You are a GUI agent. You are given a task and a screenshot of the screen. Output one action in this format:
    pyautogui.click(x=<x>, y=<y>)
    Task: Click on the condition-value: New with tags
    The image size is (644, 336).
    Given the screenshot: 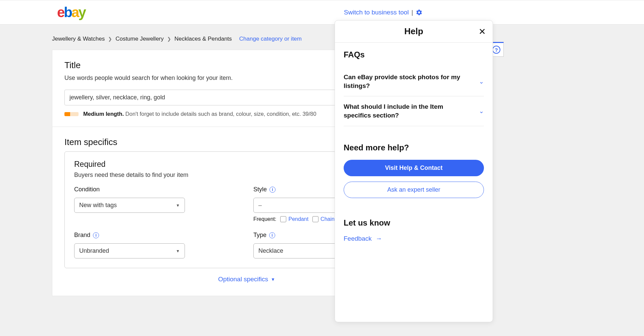 What is the action you would take?
    pyautogui.click(x=98, y=205)
    